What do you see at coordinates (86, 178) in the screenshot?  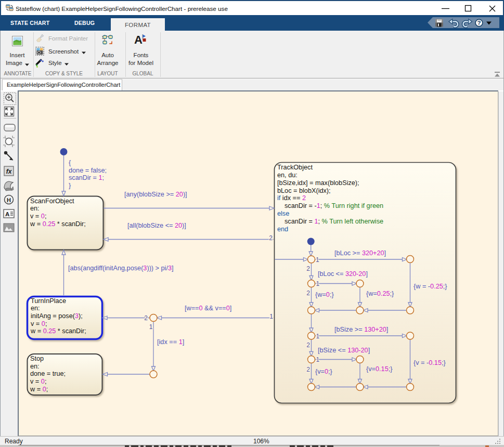 I see `svg-text: scanDir = 1;` at bounding box center [86, 178].